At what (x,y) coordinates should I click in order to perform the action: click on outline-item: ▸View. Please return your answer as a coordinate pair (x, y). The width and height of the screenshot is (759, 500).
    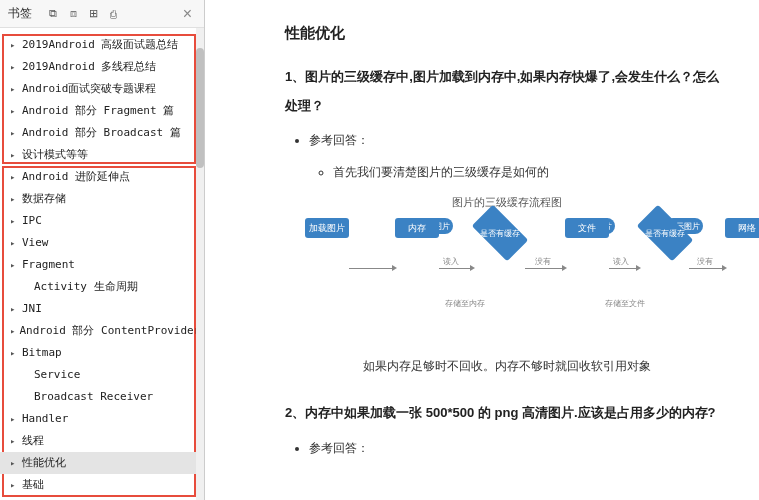
    Looking at the image, I should click on (102, 243).